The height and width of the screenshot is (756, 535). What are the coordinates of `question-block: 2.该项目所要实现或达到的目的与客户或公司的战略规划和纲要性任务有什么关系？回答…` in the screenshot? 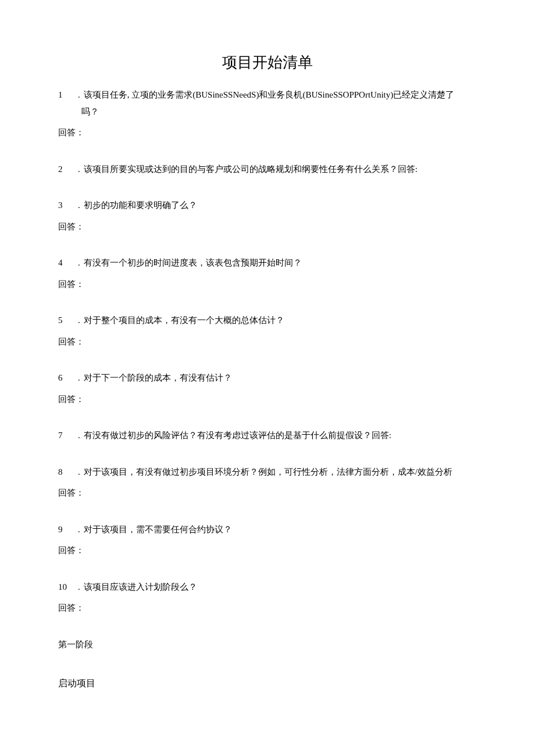 It's located at (268, 170).